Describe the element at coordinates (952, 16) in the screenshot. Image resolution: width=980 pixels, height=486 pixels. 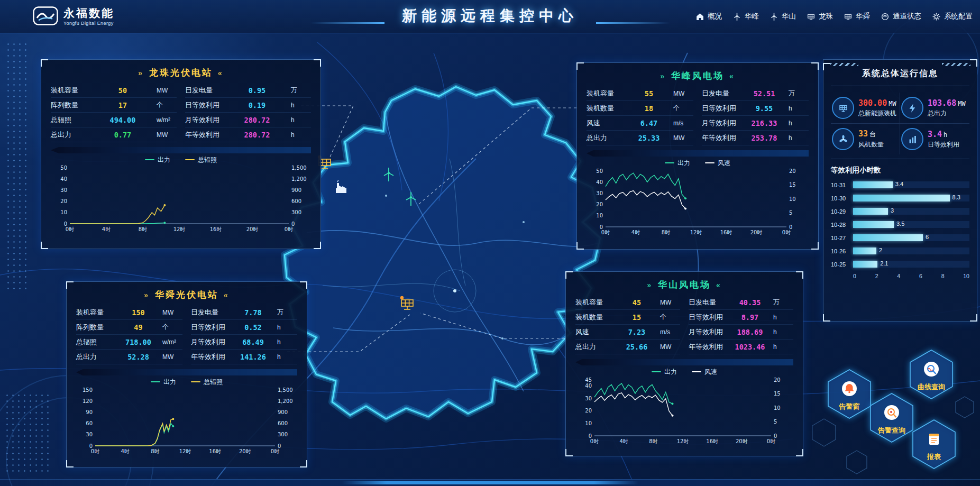
I see `nav-item-system-config: 系统配置` at that location.